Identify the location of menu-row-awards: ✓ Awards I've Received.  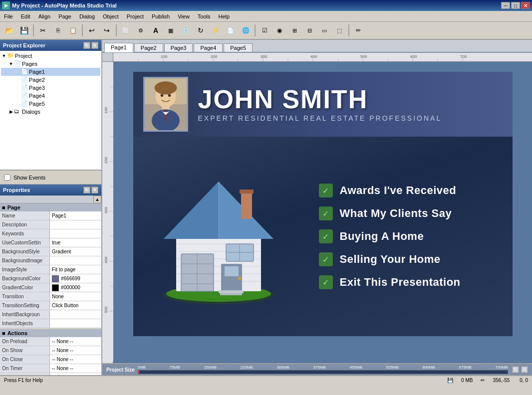
(408, 191).